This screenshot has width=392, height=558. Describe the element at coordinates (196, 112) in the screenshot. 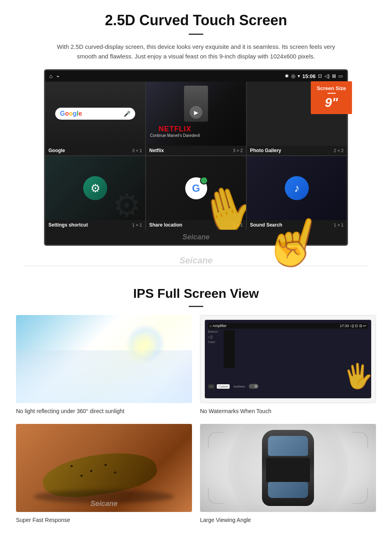

I see `netflix-play-button: ▶` at that location.